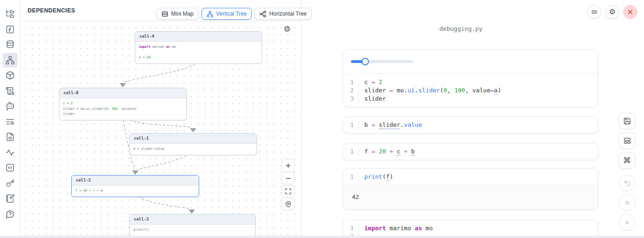 The image size is (644, 238). What do you see at coordinates (10, 14) in the screenshot?
I see `file-explorer-icon` at bounding box center [10, 14].